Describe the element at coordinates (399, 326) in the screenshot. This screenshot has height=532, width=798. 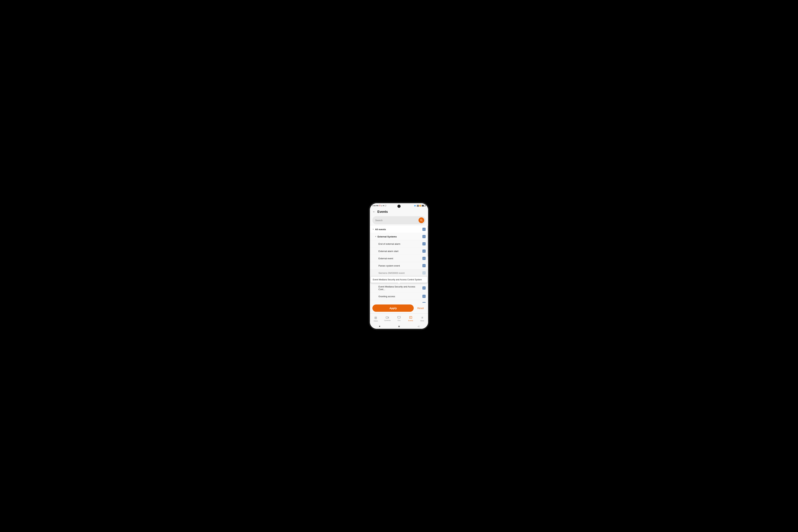
I see `android-home-button: ◉` at that location.